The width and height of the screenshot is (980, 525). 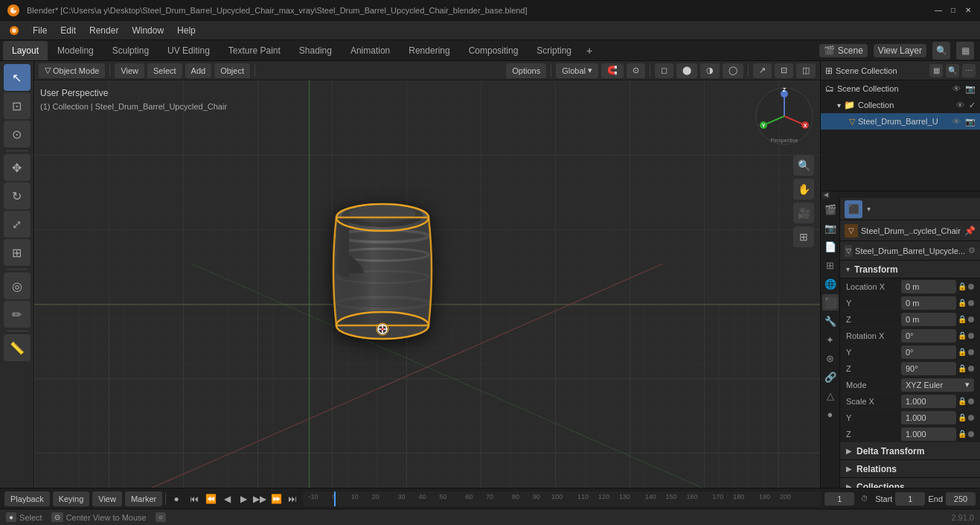 I want to click on snap-button: 🧲, so click(x=612, y=71).